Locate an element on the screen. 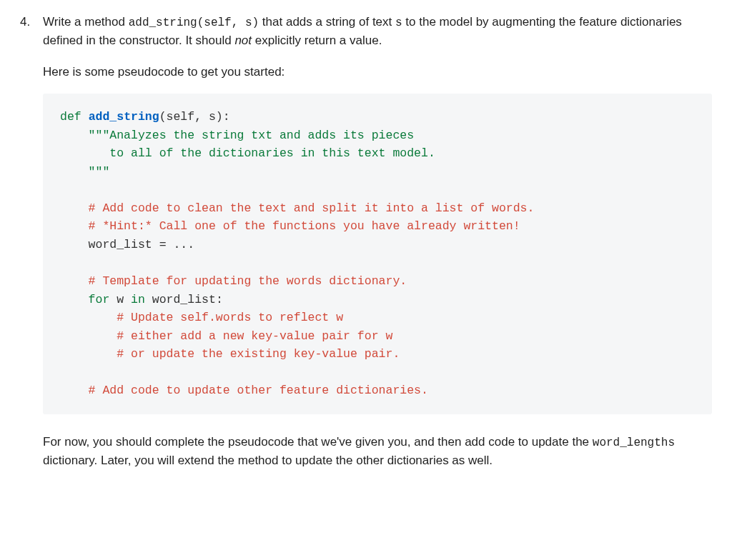 Image resolution: width=732 pixels, height=560 pixels. function-name: add_string is located at coordinates (124, 117).